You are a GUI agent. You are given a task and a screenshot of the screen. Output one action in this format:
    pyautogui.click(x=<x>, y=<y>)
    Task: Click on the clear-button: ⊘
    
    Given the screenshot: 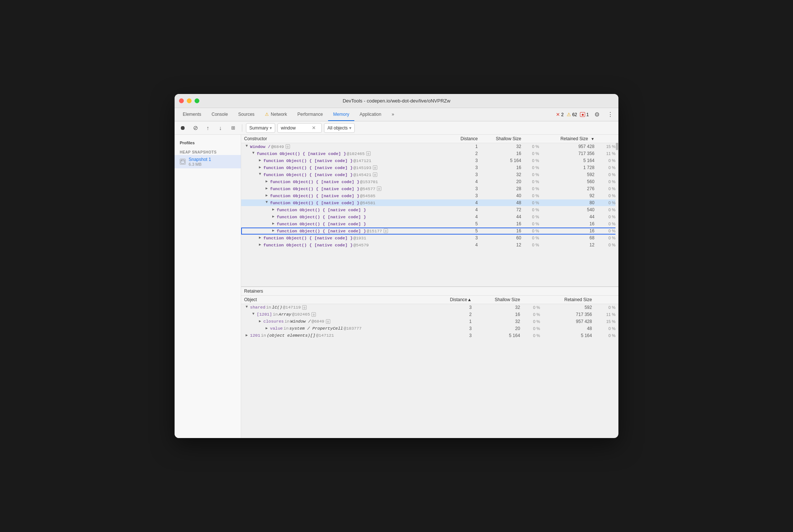 What is the action you would take?
    pyautogui.click(x=195, y=128)
    